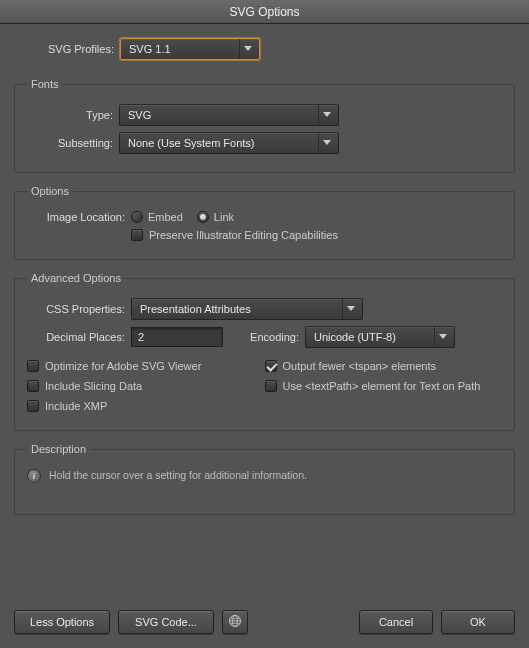  Describe the element at coordinates (73, 115) in the screenshot. I see `font-type-label: Type:` at that location.